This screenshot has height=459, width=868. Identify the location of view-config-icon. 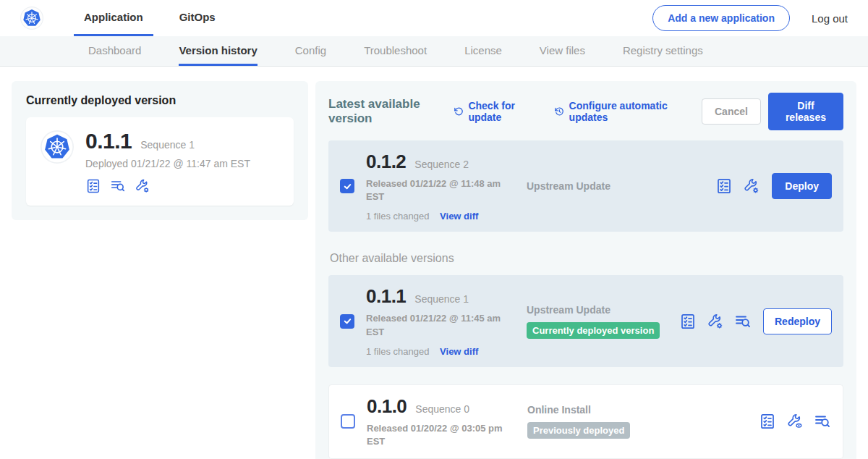
(795, 421).